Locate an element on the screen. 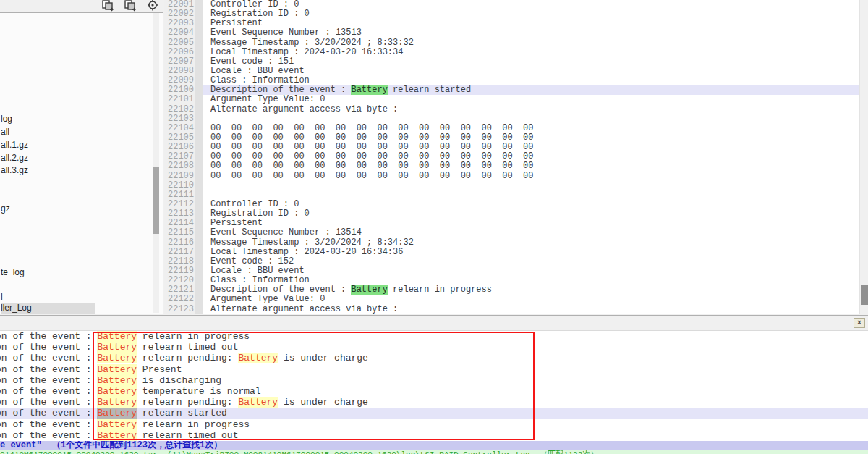 The width and height of the screenshot is (868, 454). editor-line: 2210700 00 00 00 00 00 00 00 00 00 00 00… is located at coordinates (511, 156).